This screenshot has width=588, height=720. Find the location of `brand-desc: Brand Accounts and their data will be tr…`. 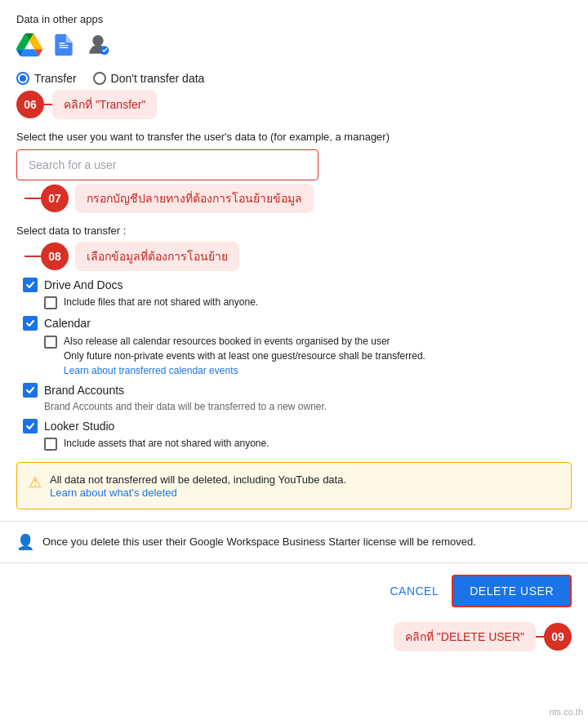

brand-desc: Brand Accounts and their data will be tr… is located at coordinates (308, 407).